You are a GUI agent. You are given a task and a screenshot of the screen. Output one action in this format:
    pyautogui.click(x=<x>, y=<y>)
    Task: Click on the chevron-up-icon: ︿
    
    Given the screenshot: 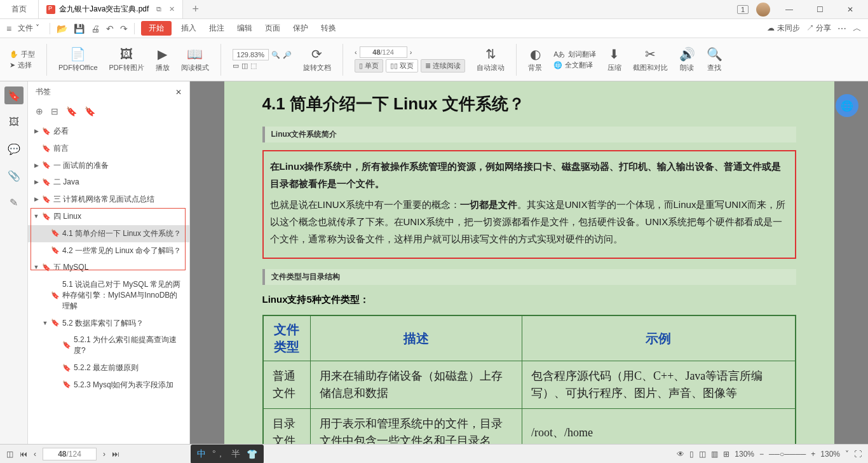 What is the action you would take?
    pyautogui.click(x=857, y=29)
    